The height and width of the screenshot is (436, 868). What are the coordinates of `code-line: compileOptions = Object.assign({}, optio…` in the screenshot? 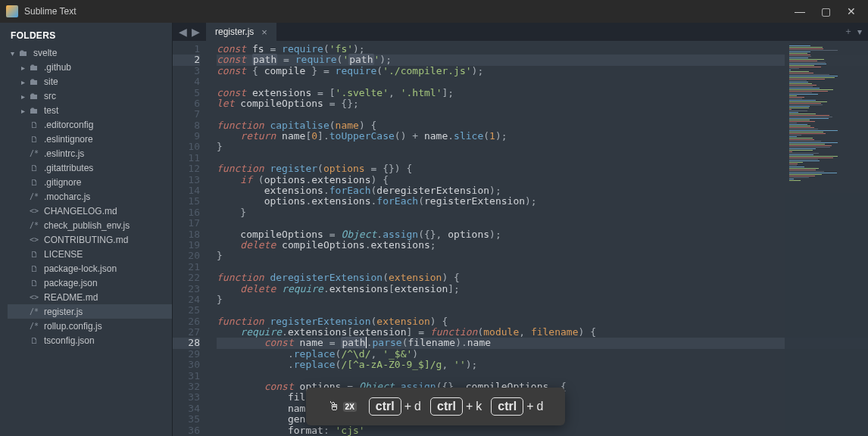 It's located at (542, 235).